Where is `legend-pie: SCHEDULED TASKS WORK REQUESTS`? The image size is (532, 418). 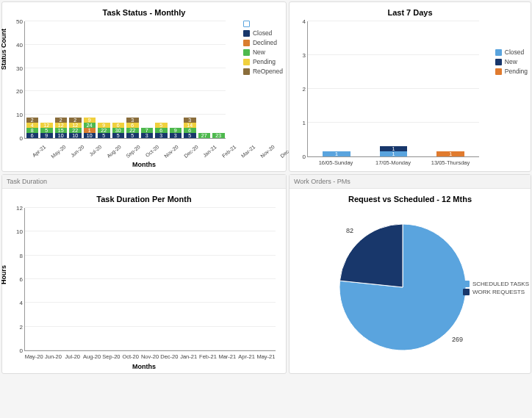
legend-pie: SCHEDULED TASKS WORK REQUESTS is located at coordinates (496, 288).